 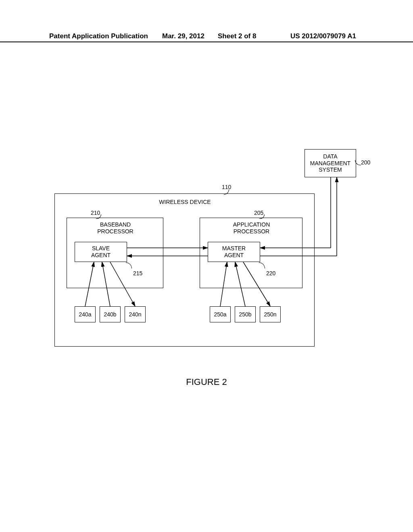 What do you see at coordinates (270, 314) in the screenshot?
I see `box-250n: 250n` at bounding box center [270, 314].